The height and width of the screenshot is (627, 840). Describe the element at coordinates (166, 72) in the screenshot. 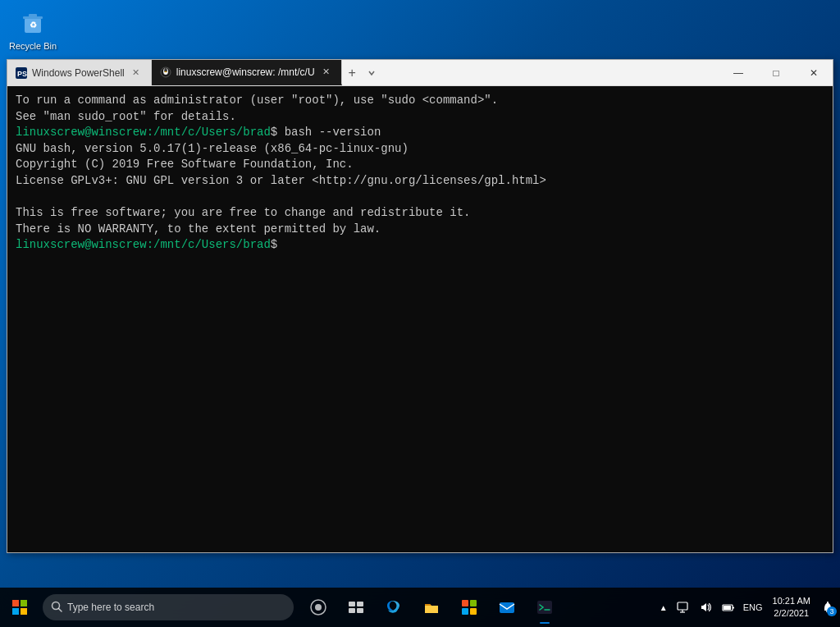

I see `linux-tab-icon` at that location.